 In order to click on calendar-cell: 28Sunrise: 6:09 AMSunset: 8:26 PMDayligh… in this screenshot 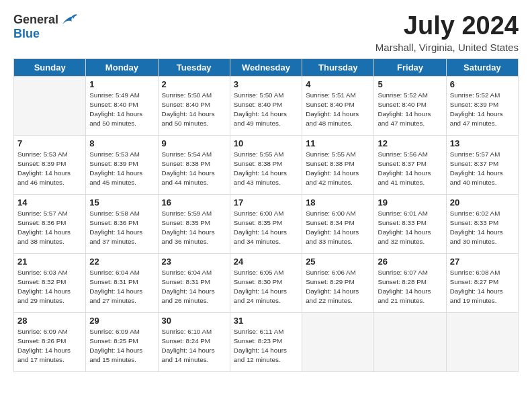, I will do `click(50, 342)`.